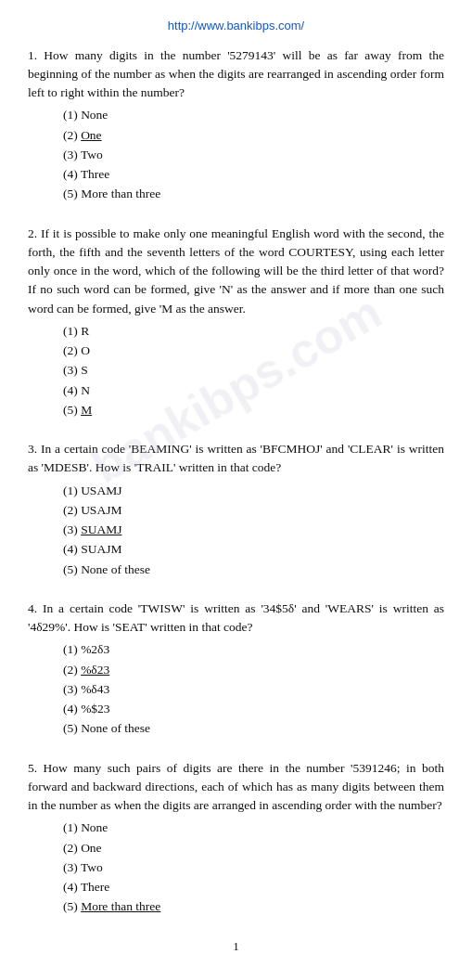  Describe the element at coordinates (236, 154) in the screenshot. I see `options-list-1: (1) None(2) One(3) Two(4) Three(5) More …` at that location.